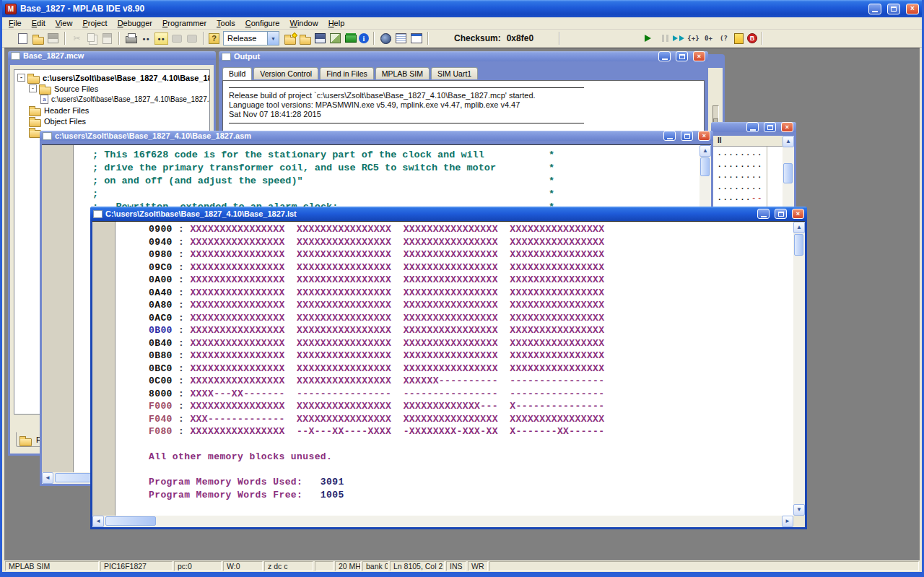 This screenshot has height=577, width=924. What do you see at coordinates (443, 521) in the screenshot?
I see `horizontal-scrollbar: ◄ ►` at bounding box center [443, 521].